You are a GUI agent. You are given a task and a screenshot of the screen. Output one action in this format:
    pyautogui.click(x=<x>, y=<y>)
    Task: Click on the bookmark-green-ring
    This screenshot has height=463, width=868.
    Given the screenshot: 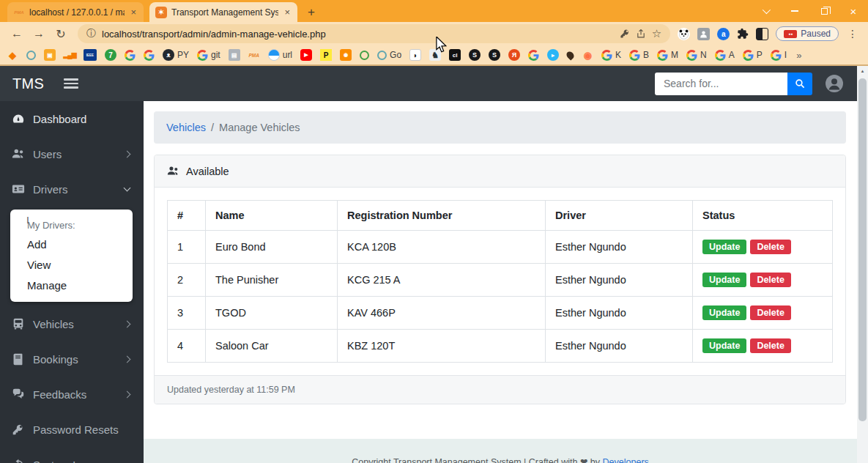 What is the action you would take?
    pyautogui.click(x=365, y=56)
    